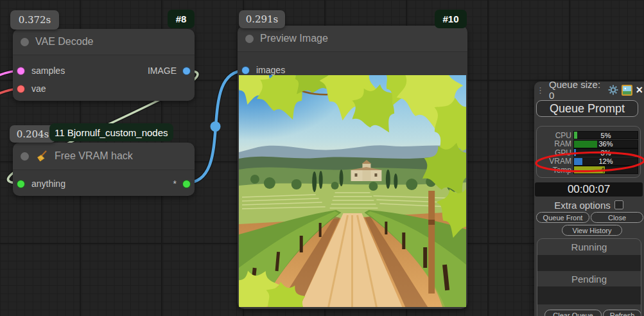  What do you see at coordinates (592, 230) in the screenshot?
I see `view-history-button: View History` at bounding box center [592, 230].